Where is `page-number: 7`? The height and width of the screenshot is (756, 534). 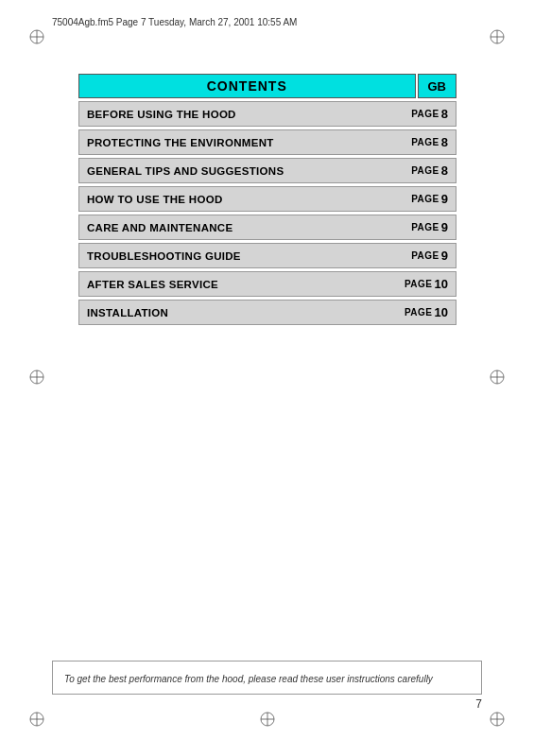 page-number: 7 is located at coordinates (478, 704).